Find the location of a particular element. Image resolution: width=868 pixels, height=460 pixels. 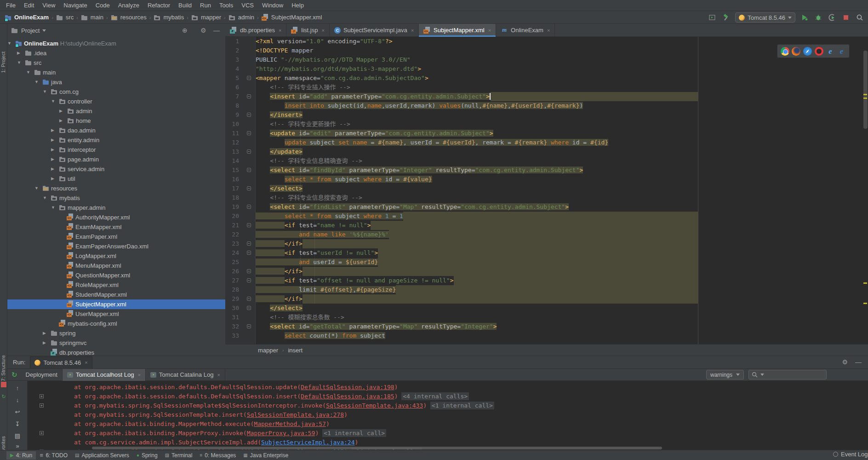

run-button is located at coordinates (805, 17).